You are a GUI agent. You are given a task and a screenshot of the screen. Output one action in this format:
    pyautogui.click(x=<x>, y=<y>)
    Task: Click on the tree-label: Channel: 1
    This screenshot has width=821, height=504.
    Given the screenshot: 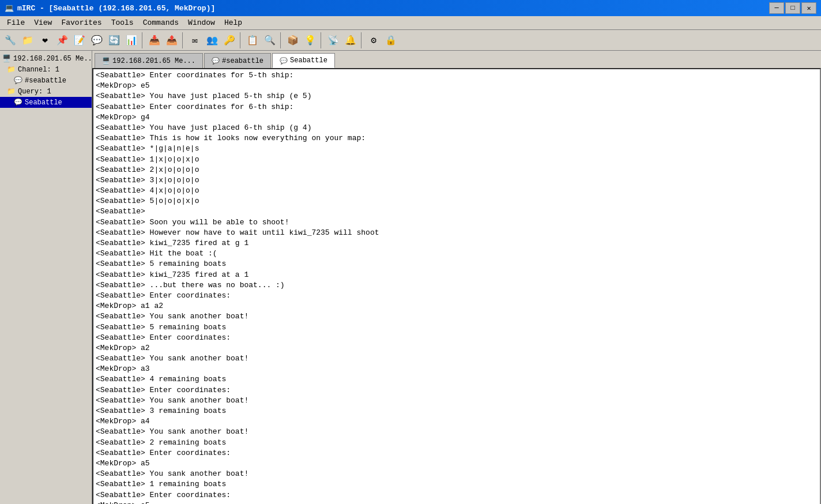 What is the action you would take?
    pyautogui.click(x=39, y=70)
    